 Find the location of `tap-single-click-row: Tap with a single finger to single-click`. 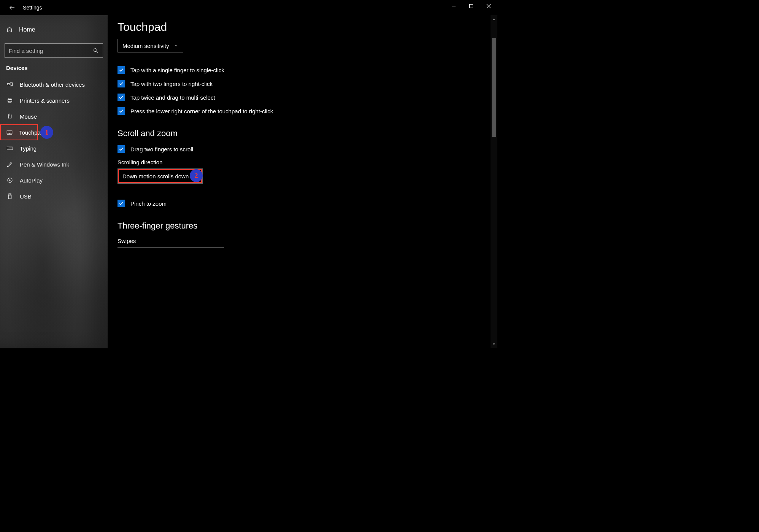

tap-single-click-row: Tap with a single finger to single-click is located at coordinates (303, 70).